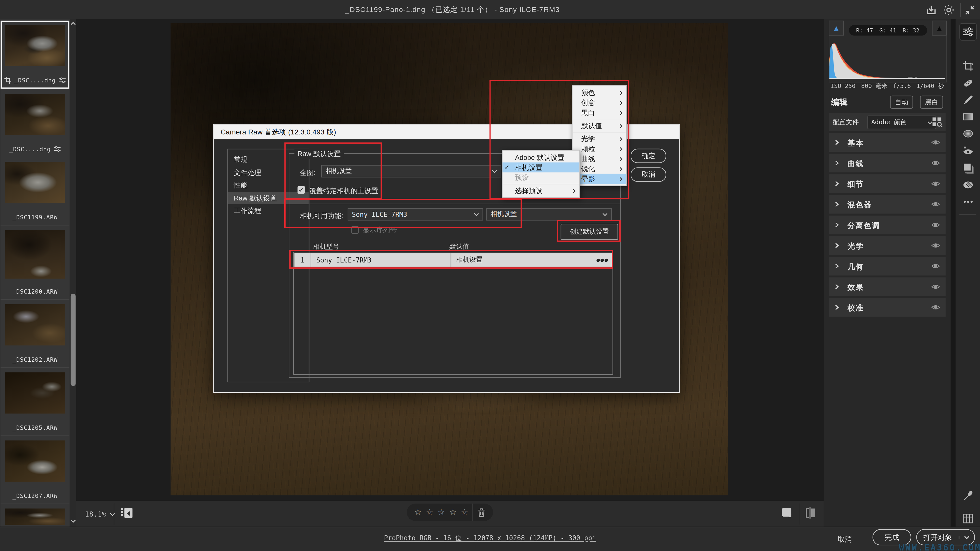 The width and height of the screenshot is (980, 551). Describe the element at coordinates (968, 168) in the screenshot. I see `presets-icon` at that location.